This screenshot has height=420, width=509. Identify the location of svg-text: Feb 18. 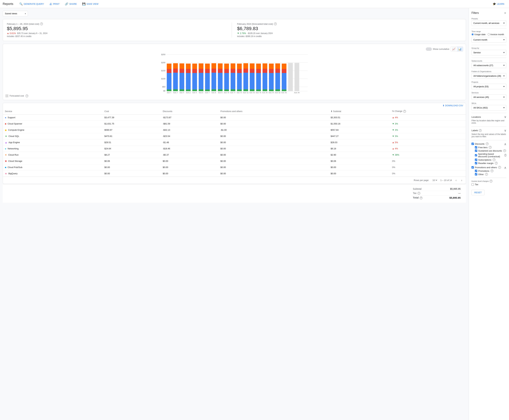
(258, 92).